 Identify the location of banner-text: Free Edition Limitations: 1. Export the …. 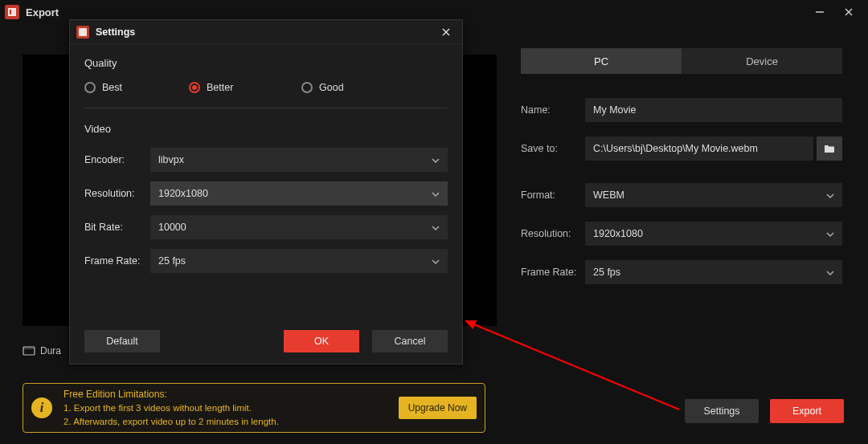
(171, 408).